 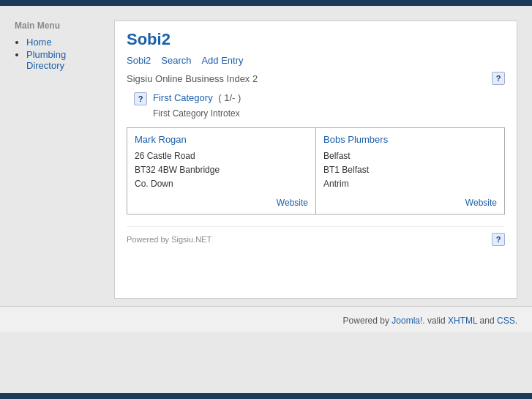 What do you see at coordinates (498, 239) in the screenshot?
I see `help-icon-footer: ?` at bounding box center [498, 239].